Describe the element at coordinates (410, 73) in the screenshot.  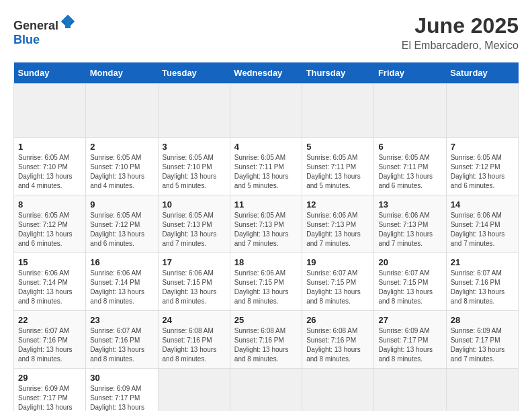
I see `col-friday: Friday` at that location.